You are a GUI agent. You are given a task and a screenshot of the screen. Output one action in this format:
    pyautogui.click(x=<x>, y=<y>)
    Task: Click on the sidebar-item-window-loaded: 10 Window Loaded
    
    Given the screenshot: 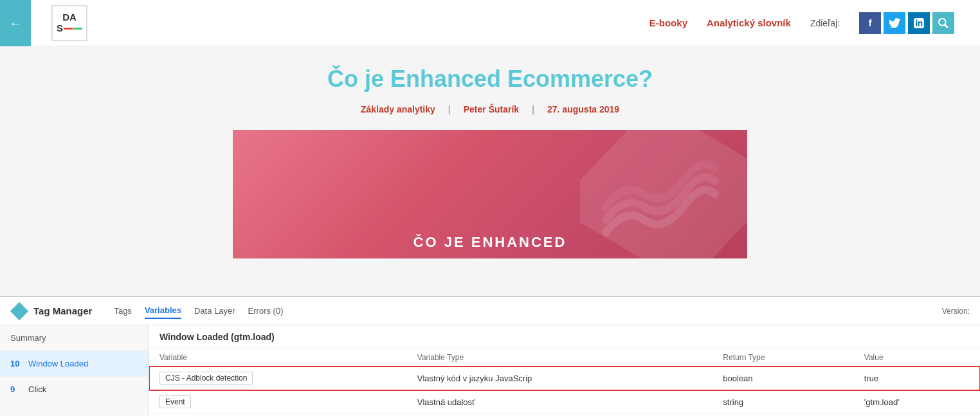 What is the action you would take?
    pyautogui.click(x=75, y=364)
    